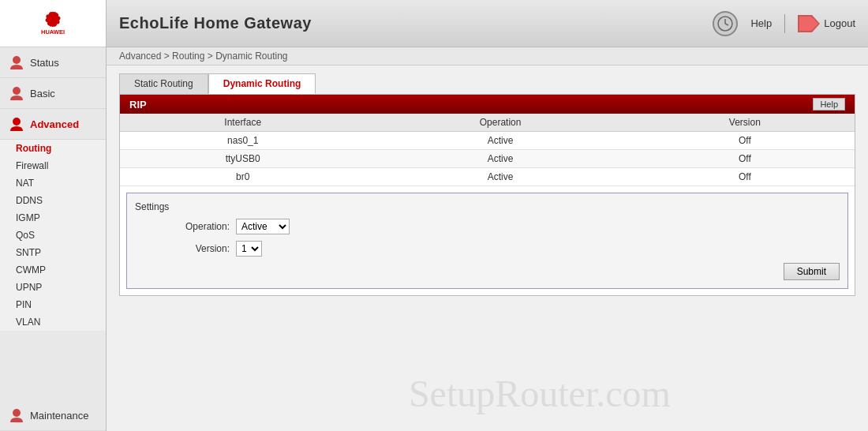 The height and width of the screenshot is (431, 868). What do you see at coordinates (811, 272) in the screenshot?
I see `submit-button: Submit` at bounding box center [811, 272].